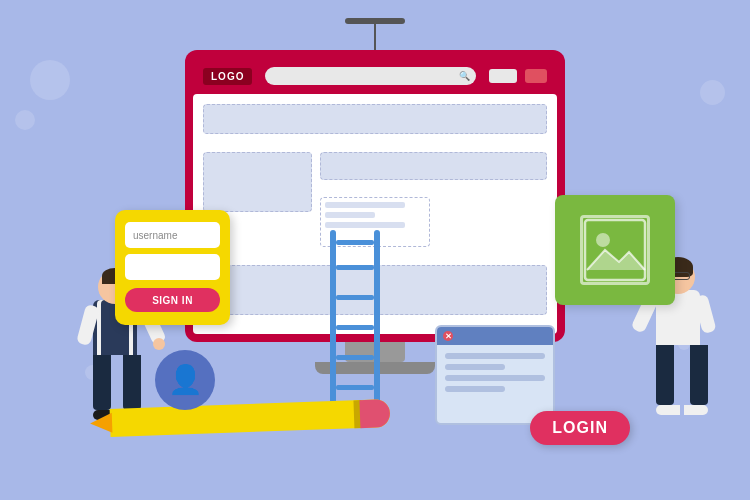  I want to click on pencil-eraser, so click(374, 414).